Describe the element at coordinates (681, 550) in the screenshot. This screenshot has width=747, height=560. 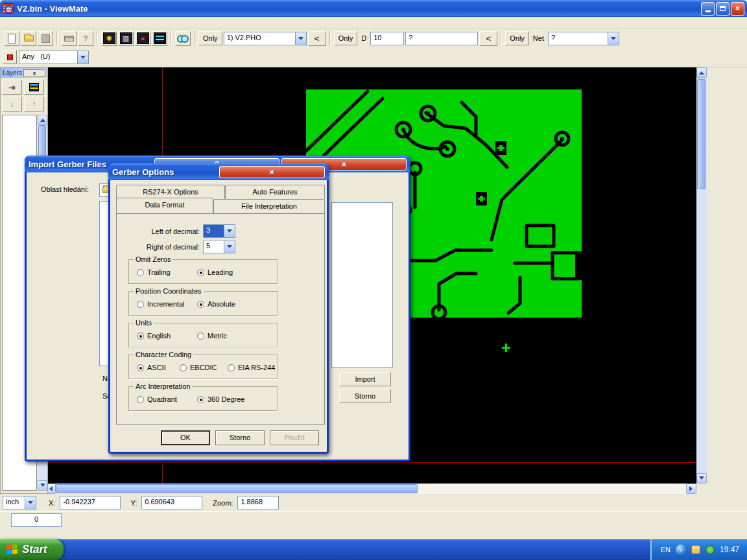
I see `hide-icons-button: ‹` at that location.